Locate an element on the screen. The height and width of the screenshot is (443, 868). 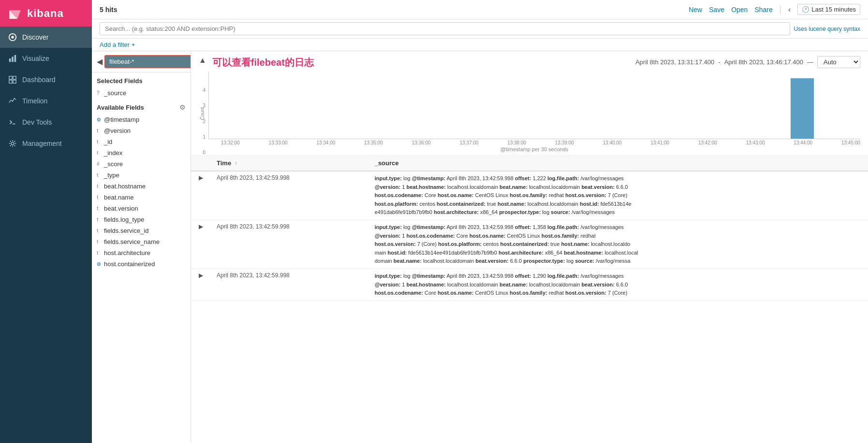
sort-icon: ↑ is located at coordinates (236, 163).